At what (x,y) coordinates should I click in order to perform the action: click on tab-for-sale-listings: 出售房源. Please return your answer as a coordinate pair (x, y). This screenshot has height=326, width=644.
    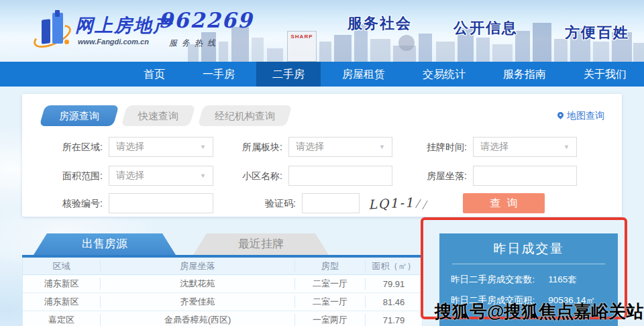
    Looking at the image, I should click on (105, 244).